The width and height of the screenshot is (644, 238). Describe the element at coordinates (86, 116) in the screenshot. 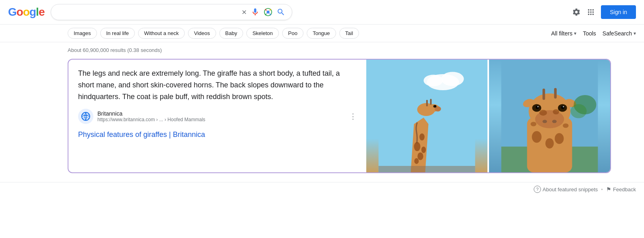

I see `britannica-icon` at that location.